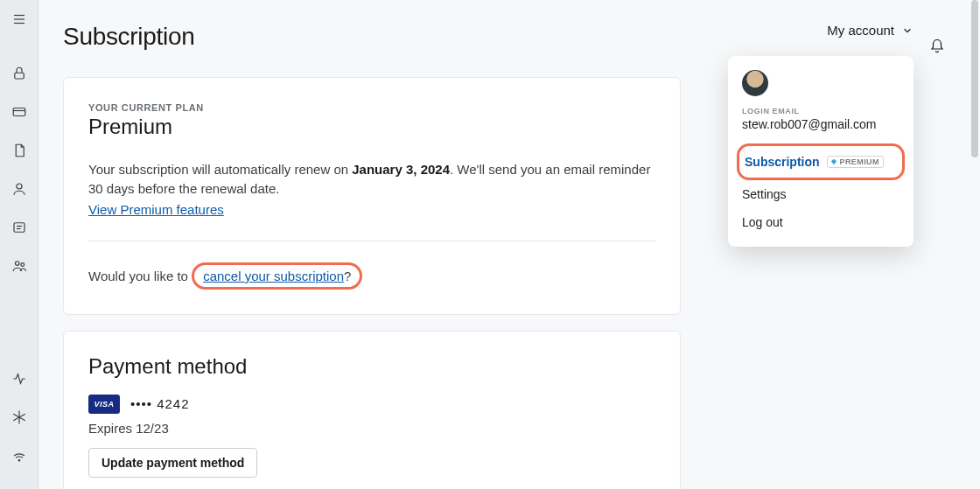 The height and width of the screenshot is (489, 980). Describe the element at coordinates (891, 30) in the screenshot. I see `my-account-trigger: My account` at that location.